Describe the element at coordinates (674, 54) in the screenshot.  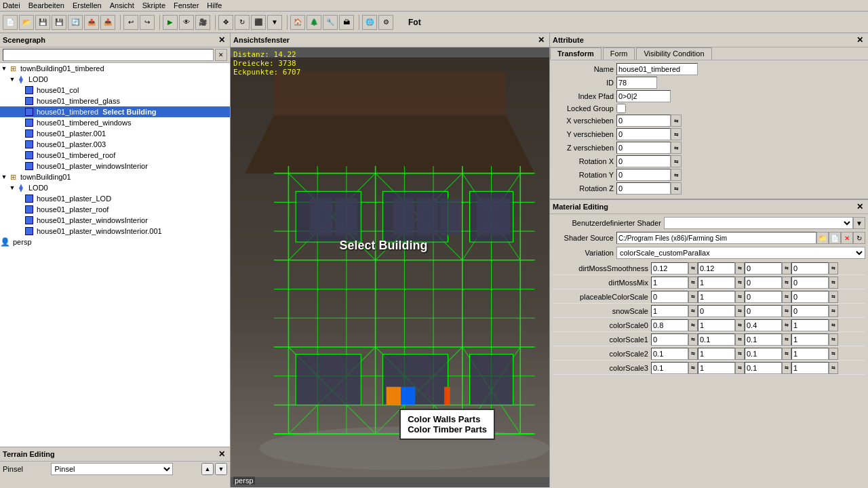
I see `tab-visibility: Visibility Condition` at that location.